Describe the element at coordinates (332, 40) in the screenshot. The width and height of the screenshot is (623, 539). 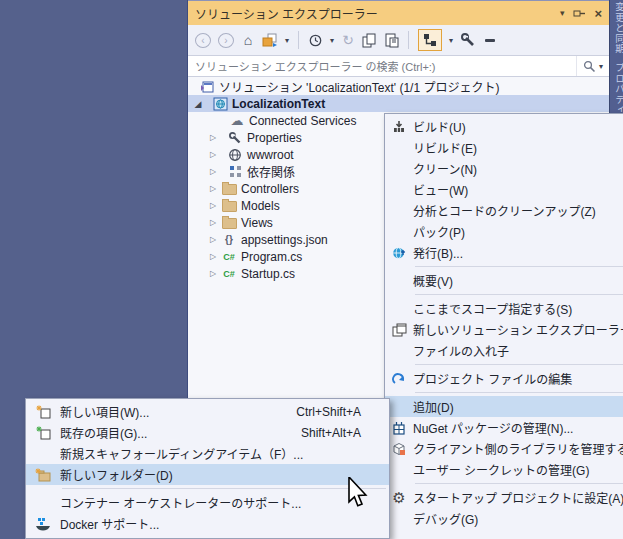
I see `filter-caret-icon: ▾` at that location.